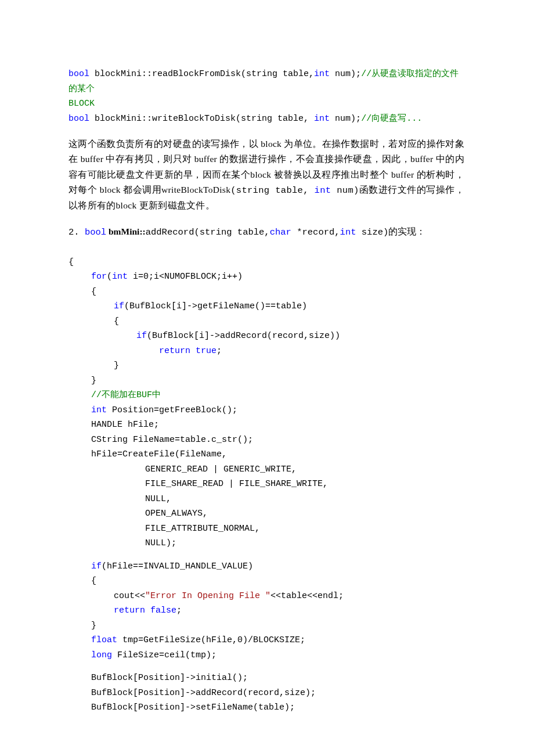 The height and width of the screenshot is (756, 534). I want to click on code-text: Position=getFreeBlock();, so click(172, 410).